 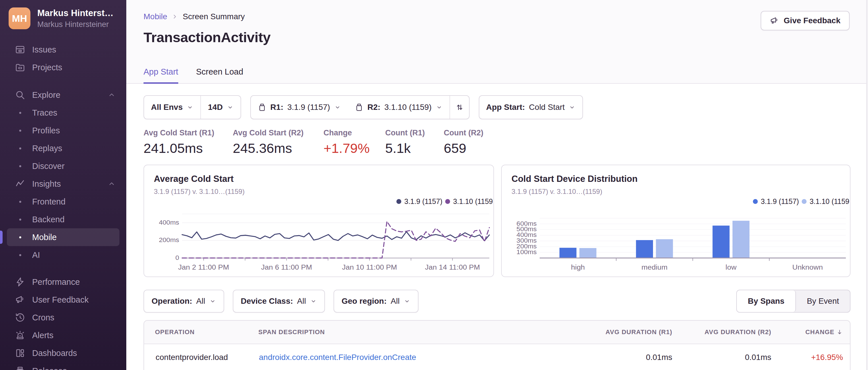 What do you see at coordinates (63, 15) in the screenshot?
I see `user-menu: MH Markus Hinterst… Markus Hintersteiner` at bounding box center [63, 15].